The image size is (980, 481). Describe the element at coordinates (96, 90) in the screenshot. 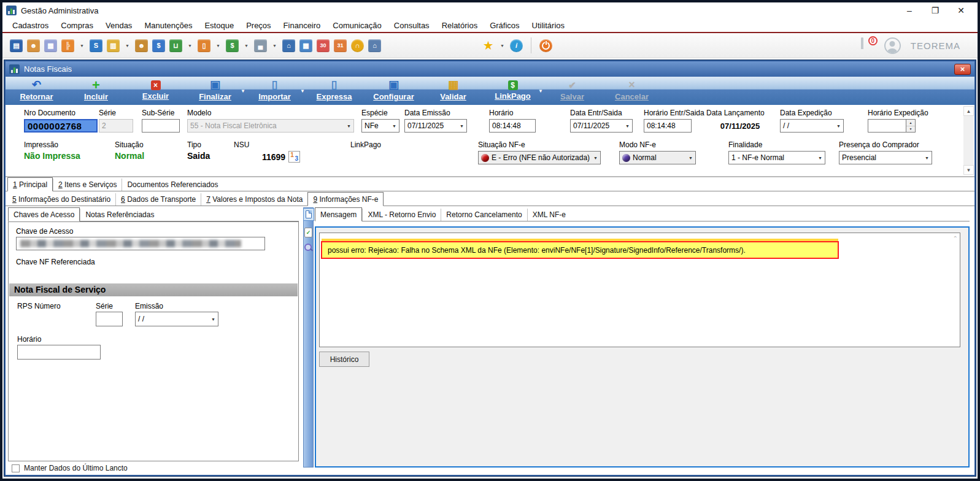

I see `incluir-button: + Incluir` at that location.